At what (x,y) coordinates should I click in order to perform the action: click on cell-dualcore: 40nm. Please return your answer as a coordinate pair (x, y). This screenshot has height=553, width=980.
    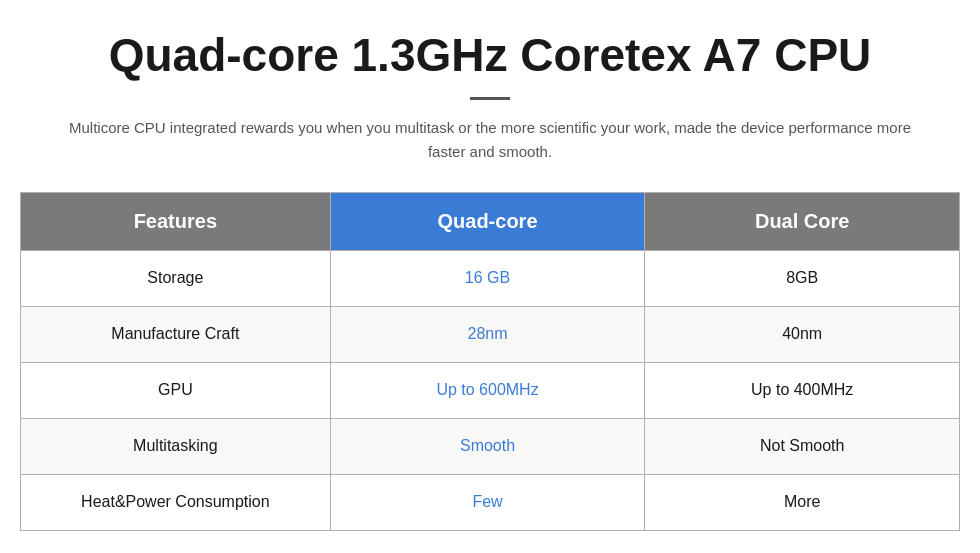
    Looking at the image, I should click on (802, 334).